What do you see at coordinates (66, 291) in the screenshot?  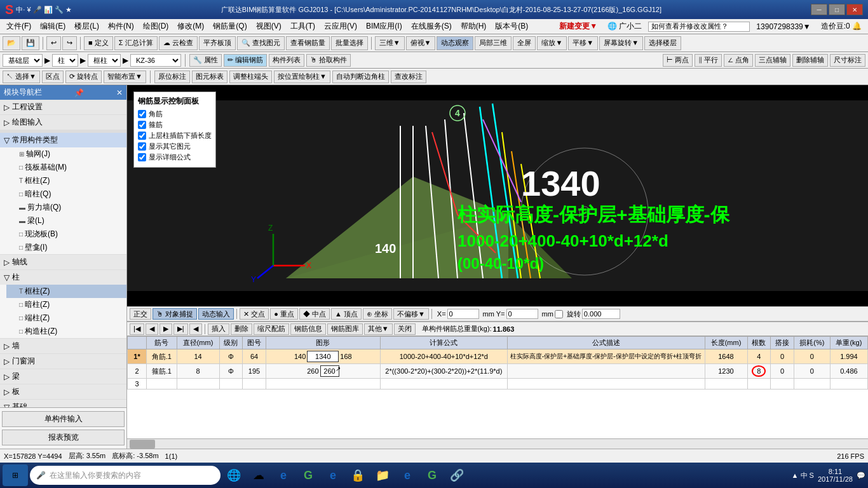 I see `tree-item-frame-col2: T 框柱(Z)` at bounding box center [66, 291].